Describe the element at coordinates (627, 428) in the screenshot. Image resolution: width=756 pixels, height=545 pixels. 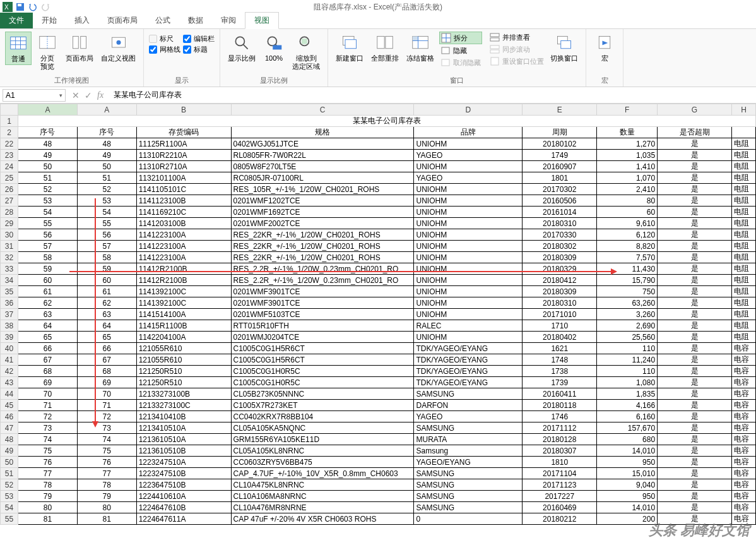
I see `cell: 157,670` at that location.